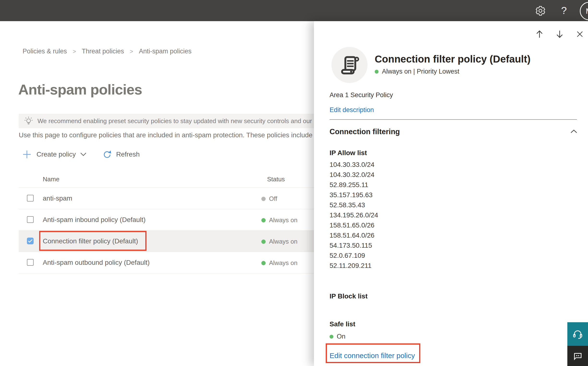 The width and height of the screenshot is (588, 366). I want to click on section-title-connection-filtering: Connection filtering, so click(365, 132).